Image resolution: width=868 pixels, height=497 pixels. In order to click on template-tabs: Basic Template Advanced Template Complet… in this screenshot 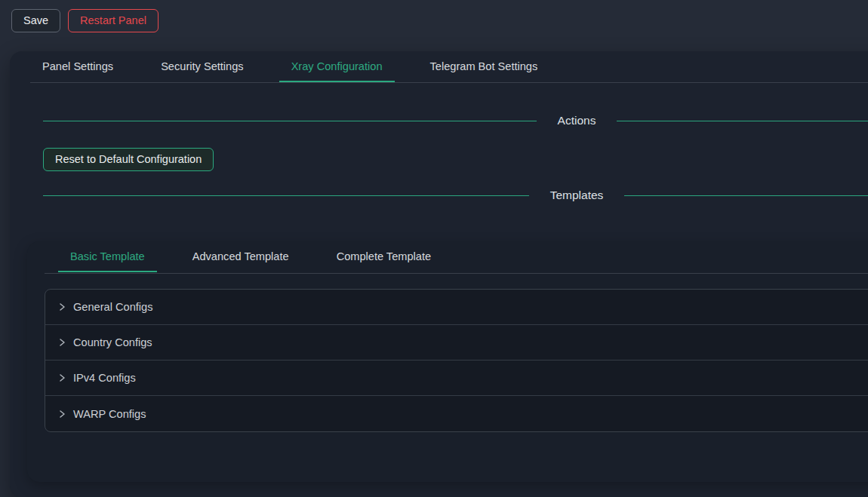, I will do `click(456, 258)`.